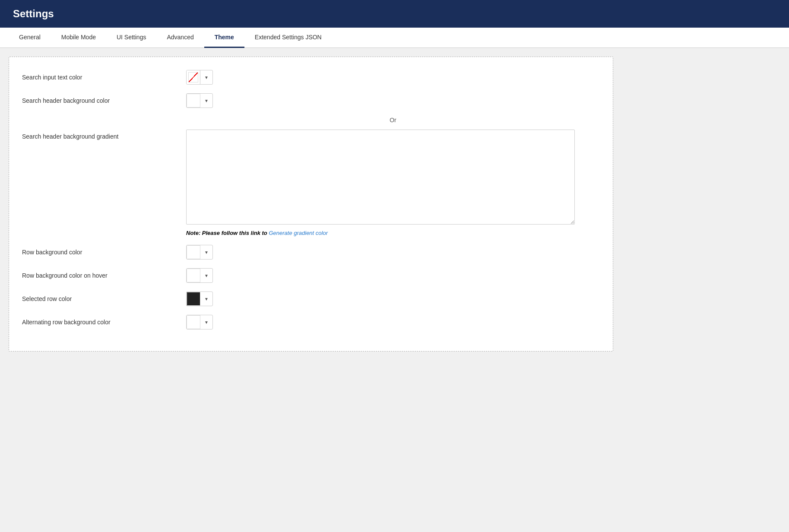 This screenshot has height=532, width=789. Describe the element at coordinates (193, 77) in the screenshot. I see `search-input-text-color-swatch` at that location.